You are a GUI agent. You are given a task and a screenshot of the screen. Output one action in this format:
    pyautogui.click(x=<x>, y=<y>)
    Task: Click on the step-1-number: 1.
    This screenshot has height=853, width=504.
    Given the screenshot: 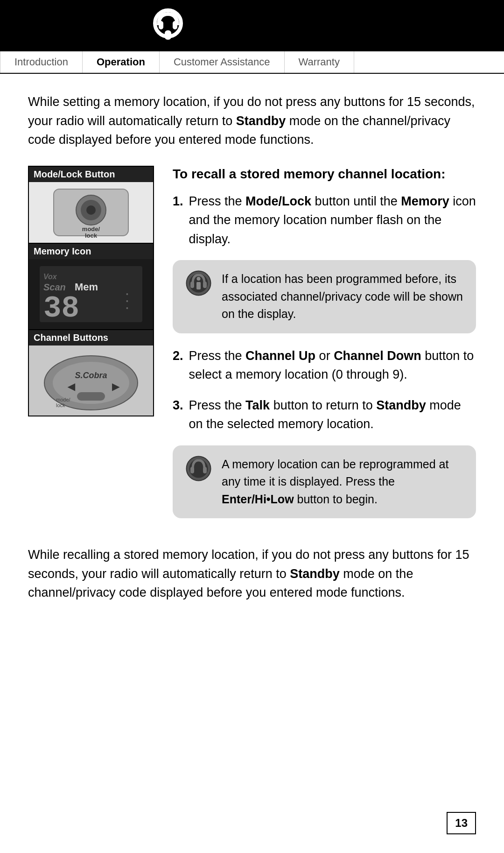 What is the action you would take?
    pyautogui.click(x=178, y=220)
    